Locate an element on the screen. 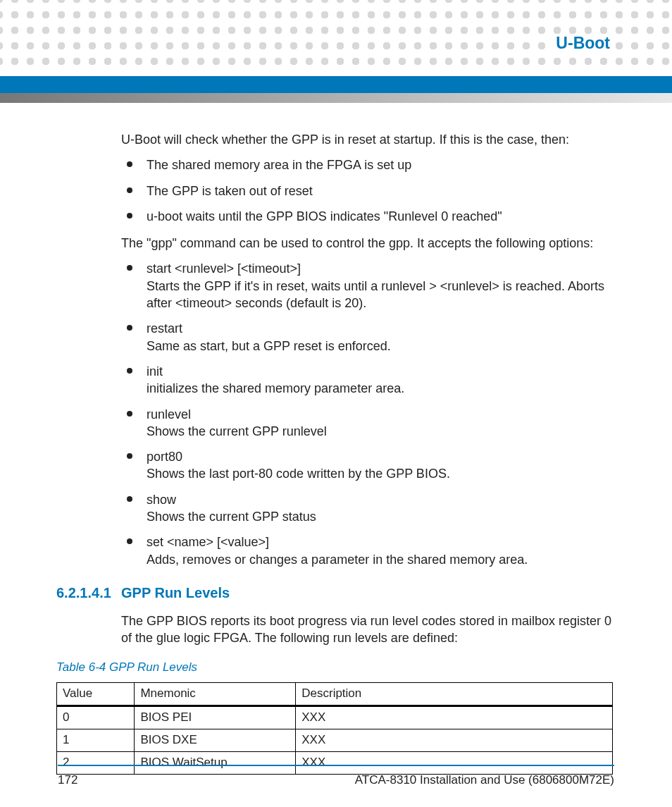  list-item: initinitializes the shared memory parame… is located at coordinates (367, 381).